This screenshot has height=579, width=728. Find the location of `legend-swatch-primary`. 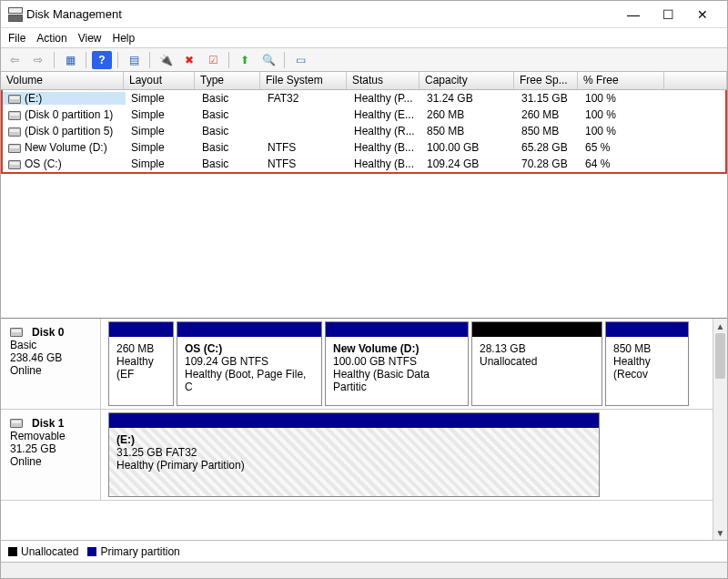

legend-swatch-primary is located at coordinates (92, 552).